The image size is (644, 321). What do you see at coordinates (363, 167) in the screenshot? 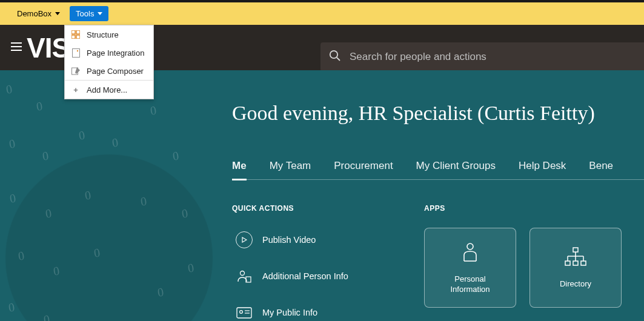
I see `tab-procurement: Procurement` at bounding box center [363, 167].